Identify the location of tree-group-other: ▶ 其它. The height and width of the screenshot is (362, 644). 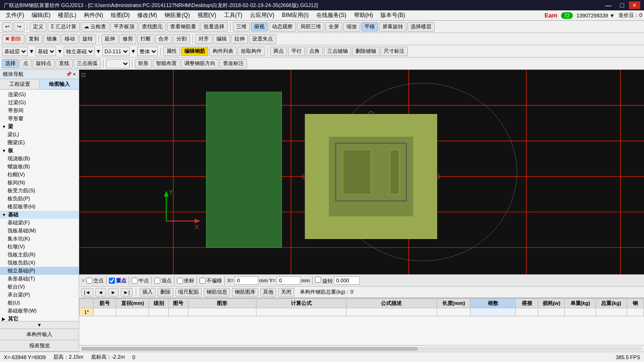
(40, 318).